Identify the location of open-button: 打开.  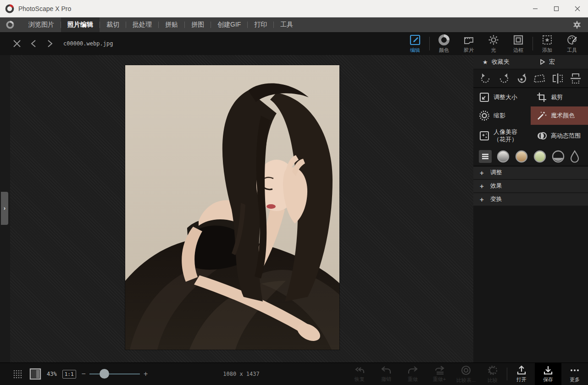
(521, 374).